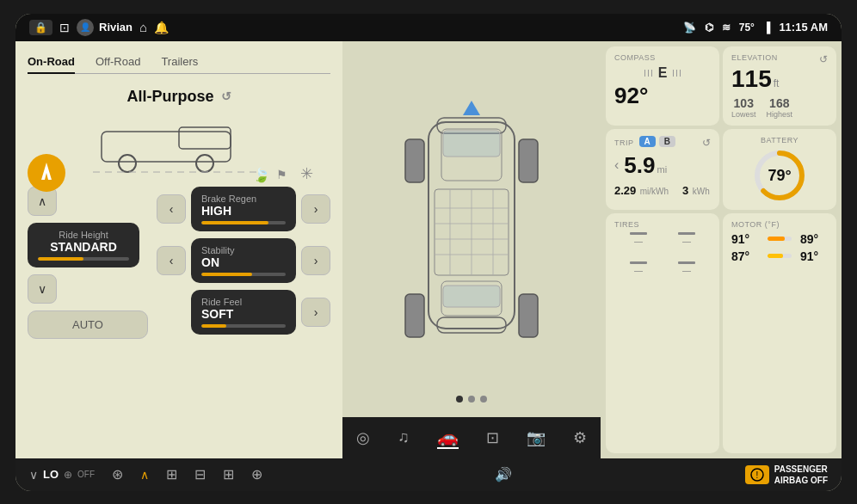 The width and height of the screenshot is (857, 504). I want to click on temp-control: ∨ LO ⊕ OFF, so click(62, 475).